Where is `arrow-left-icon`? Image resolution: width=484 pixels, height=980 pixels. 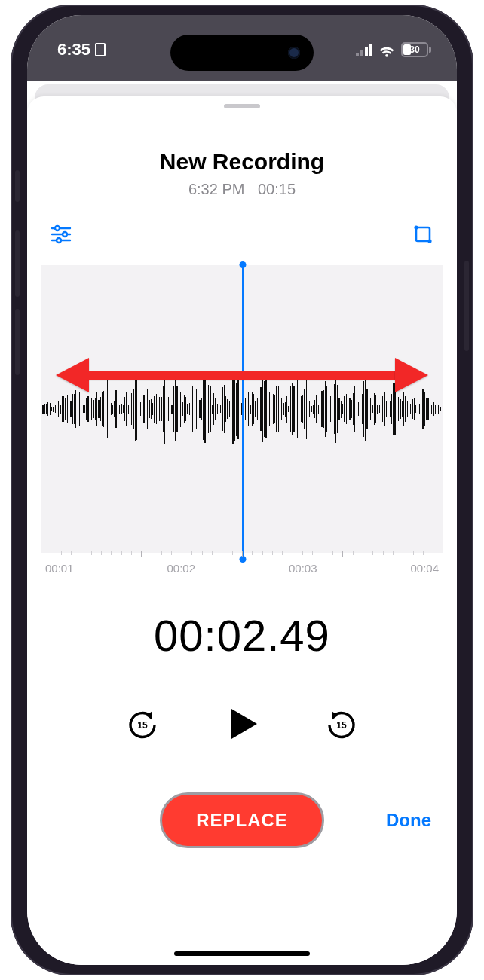
arrow-left-icon is located at coordinates (72, 375).